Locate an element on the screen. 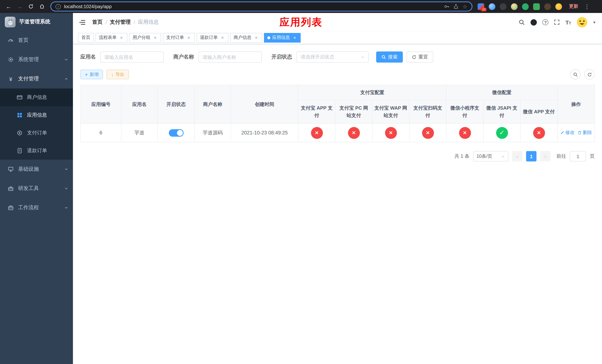  search-button: 搜索 is located at coordinates (389, 57).